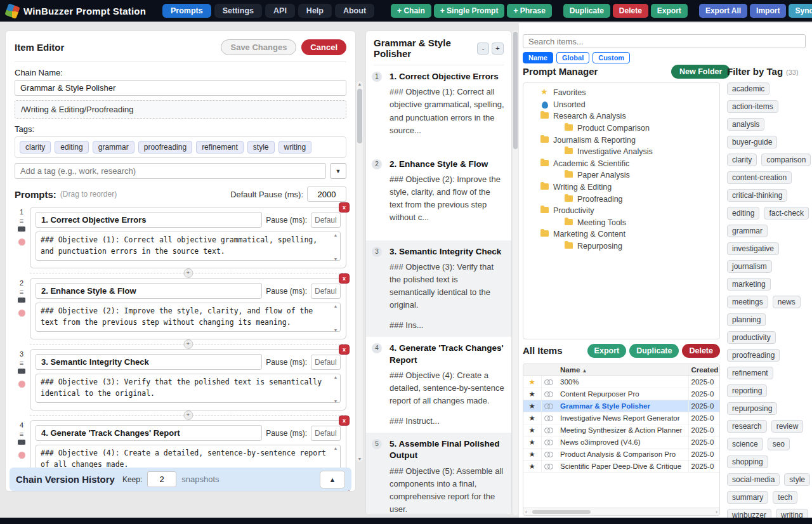 The height and width of the screenshot is (524, 812). Describe the element at coordinates (752, 409) in the screenshot. I see `filter-tag-chip: repurposing` at that location.